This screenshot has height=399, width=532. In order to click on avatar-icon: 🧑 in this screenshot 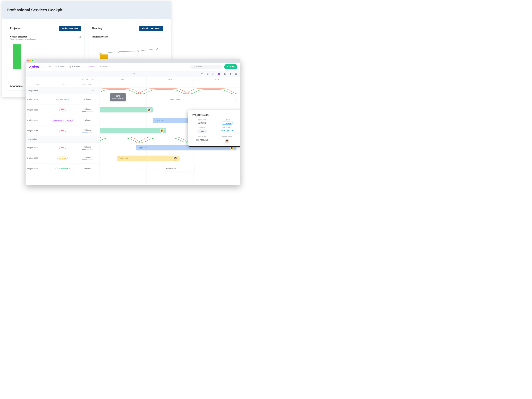, I will do `click(176, 158)`.